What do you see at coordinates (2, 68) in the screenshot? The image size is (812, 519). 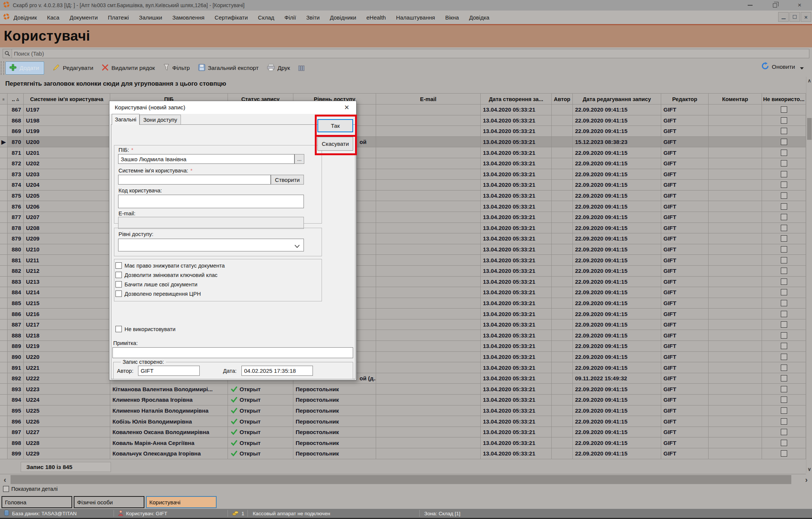 I see `toolbar-grip-handle` at bounding box center [2, 68].